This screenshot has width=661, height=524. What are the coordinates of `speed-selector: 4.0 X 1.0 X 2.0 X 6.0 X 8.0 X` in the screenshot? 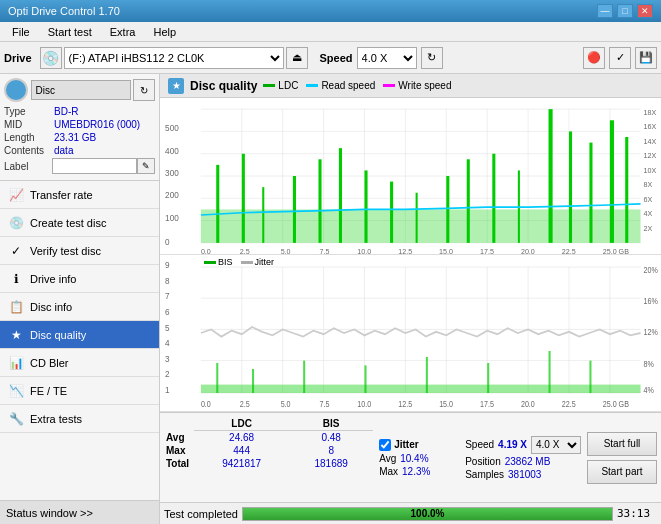 It's located at (387, 58).